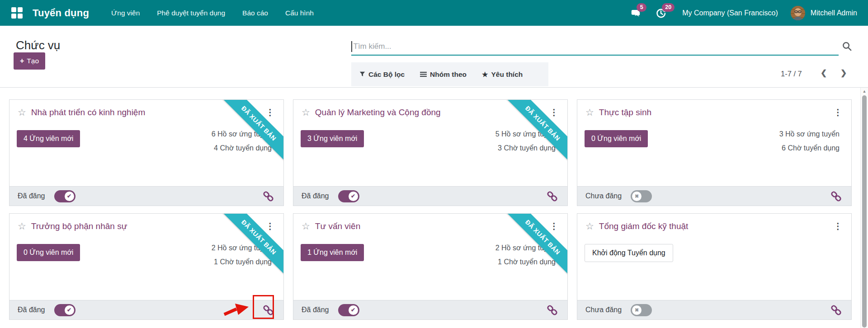 The height and width of the screenshot is (328, 868). I want to click on create-button-label: Tạo, so click(33, 61).